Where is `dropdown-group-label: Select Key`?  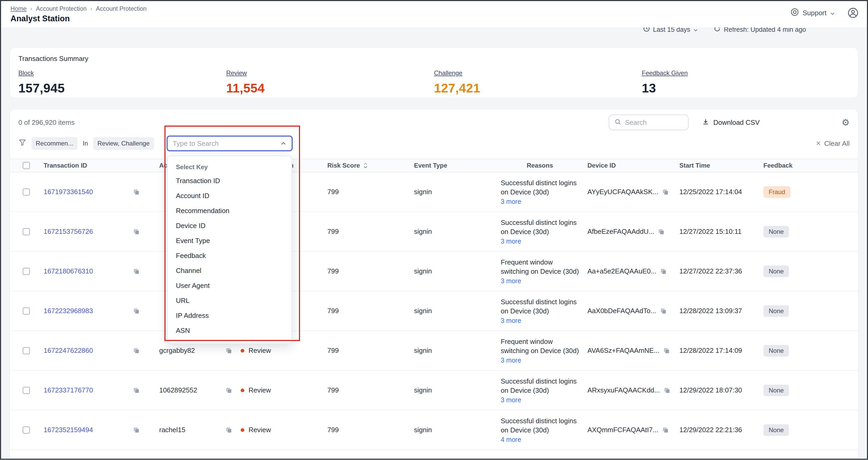
dropdown-group-label: Select Key is located at coordinates (229, 167).